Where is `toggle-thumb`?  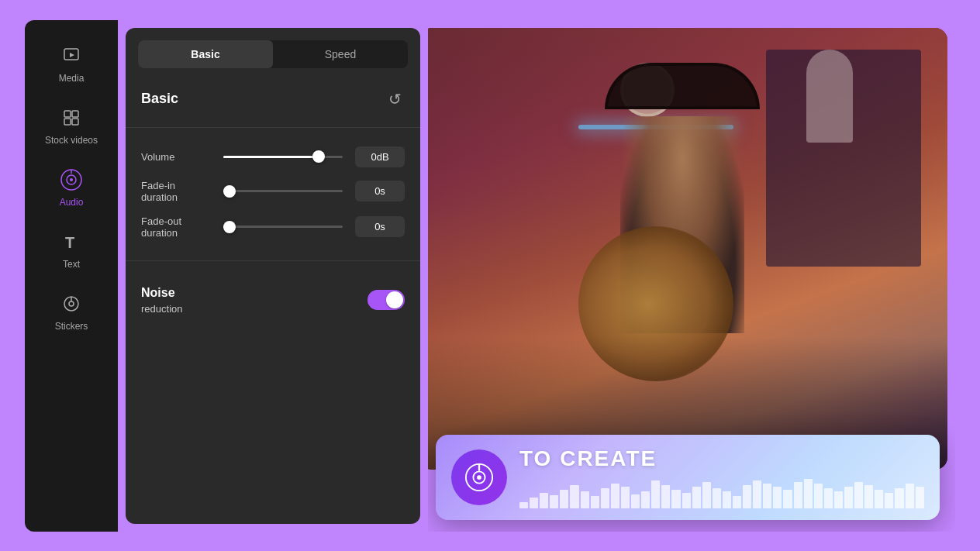 toggle-thumb is located at coordinates (395, 300).